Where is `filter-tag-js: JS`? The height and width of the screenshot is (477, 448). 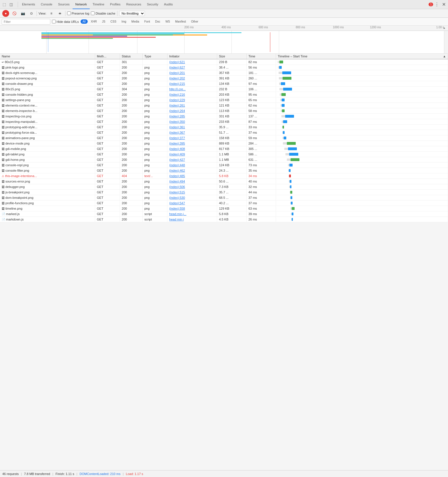
filter-tag-js: JS is located at coordinates (104, 22).